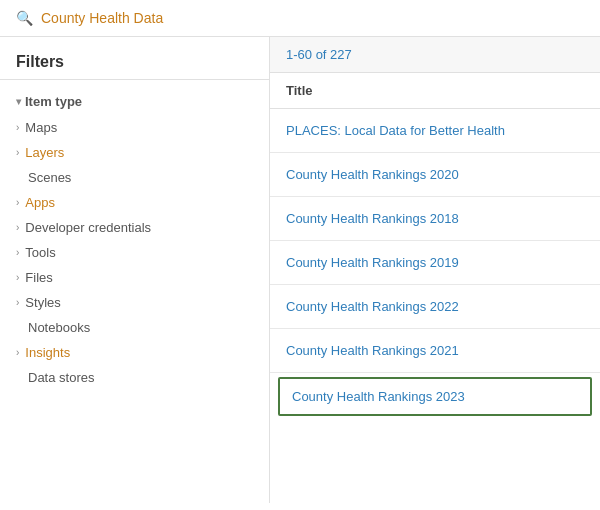 Image resolution: width=600 pixels, height=510 pixels. What do you see at coordinates (24, 18) in the screenshot?
I see `search-icon: 🔍` at bounding box center [24, 18].